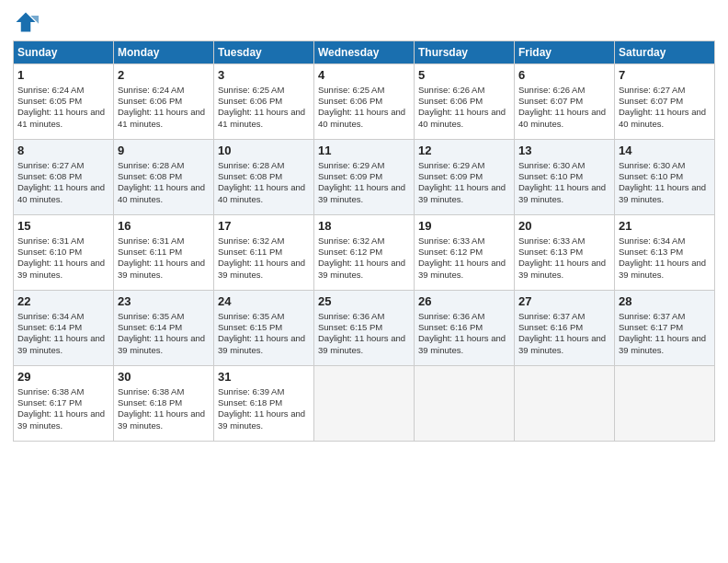  What do you see at coordinates (665, 151) in the screenshot?
I see `day-number: 14` at bounding box center [665, 151].